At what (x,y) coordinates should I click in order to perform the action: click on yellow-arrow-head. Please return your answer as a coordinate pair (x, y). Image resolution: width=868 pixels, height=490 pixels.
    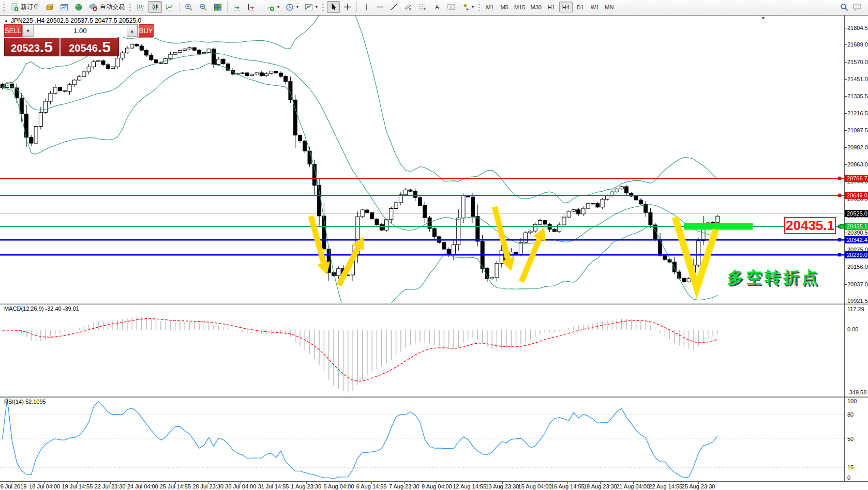
    Looking at the image, I should click on (324, 268).